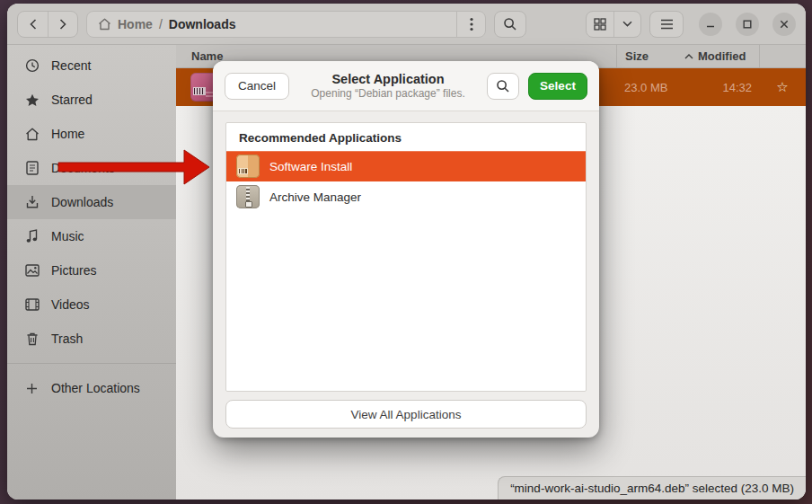  What do you see at coordinates (627, 23) in the screenshot?
I see `chevron-down-icon` at bounding box center [627, 23].